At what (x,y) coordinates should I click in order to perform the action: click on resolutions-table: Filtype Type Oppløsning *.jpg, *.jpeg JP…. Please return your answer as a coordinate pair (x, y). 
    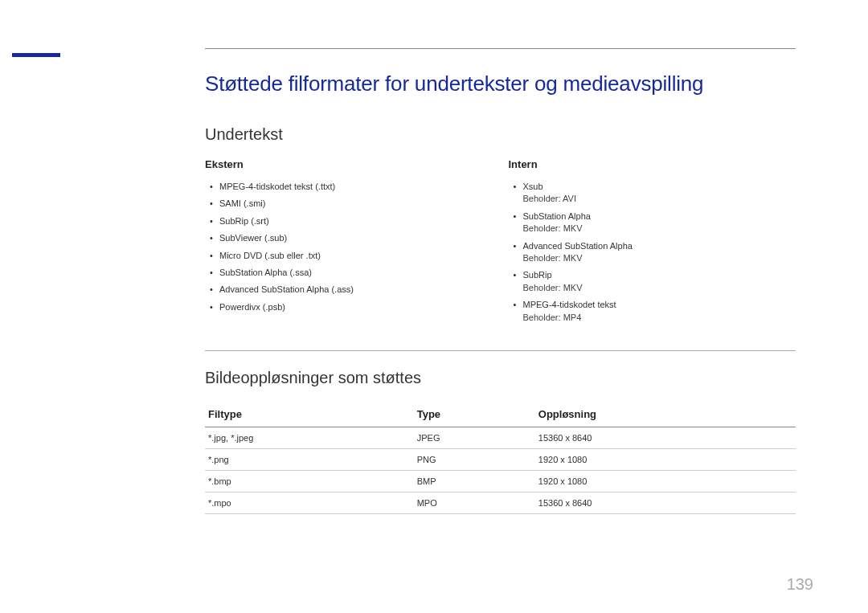
    Looking at the image, I should click on (500, 458).